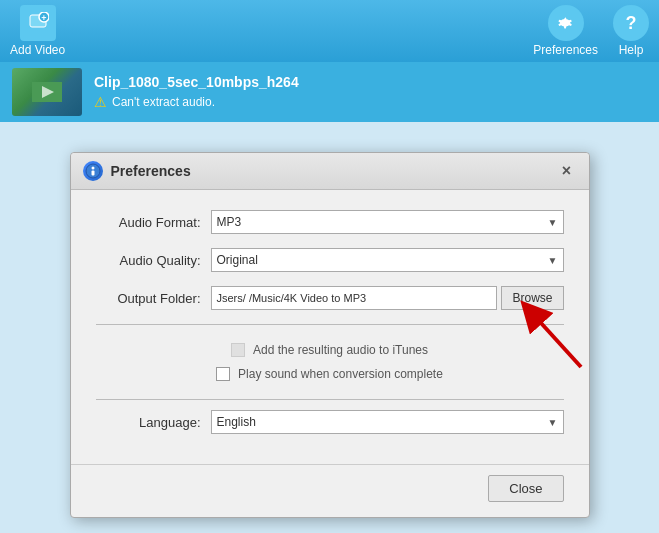 The width and height of the screenshot is (659, 533). I want to click on audio-format-row: Audio Format: MP3 ▼, so click(330, 222).